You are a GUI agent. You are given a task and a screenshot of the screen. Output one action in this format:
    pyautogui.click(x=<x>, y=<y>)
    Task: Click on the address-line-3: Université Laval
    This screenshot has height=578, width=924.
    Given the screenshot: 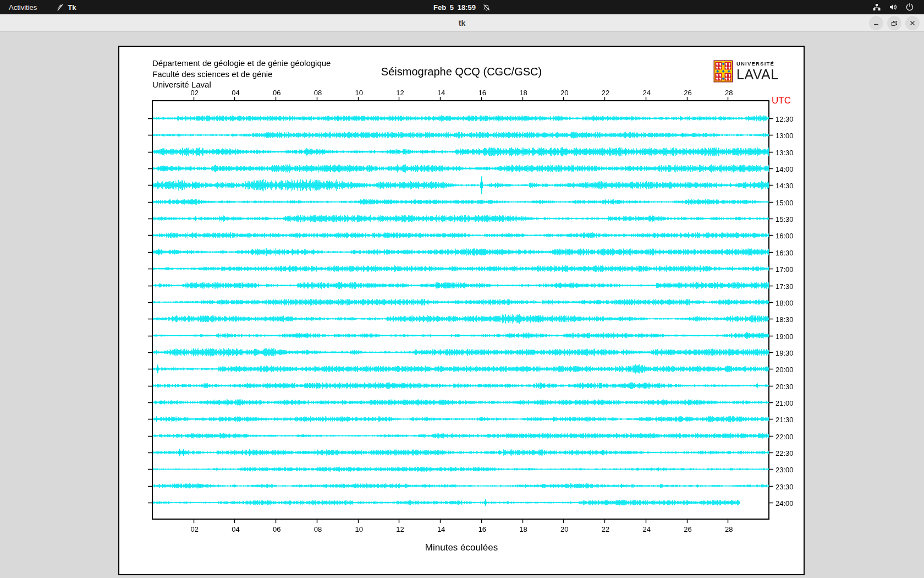 What is the action you would take?
    pyautogui.click(x=241, y=85)
    